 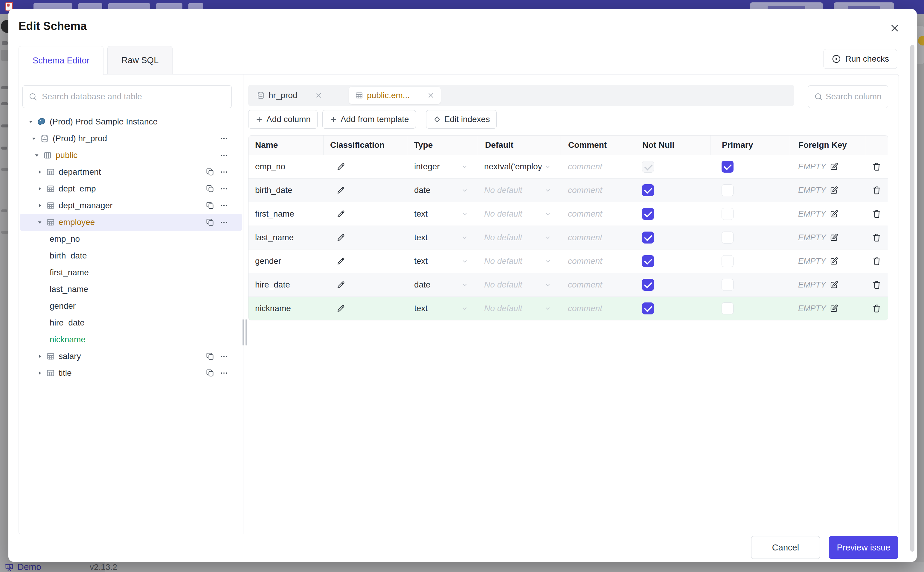 What do you see at coordinates (29, 567) in the screenshot?
I see `demo-link: Demo` at bounding box center [29, 567].